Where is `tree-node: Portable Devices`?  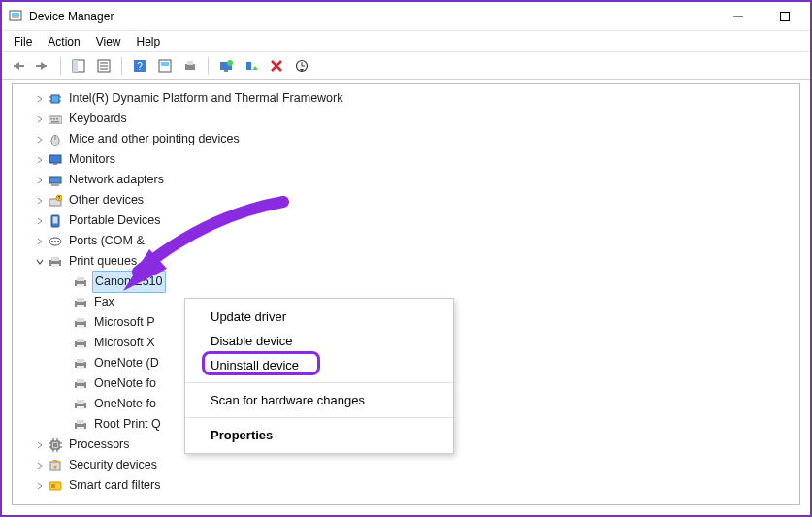 tree-node: Portable Devices is located at coordinates (406, 221).